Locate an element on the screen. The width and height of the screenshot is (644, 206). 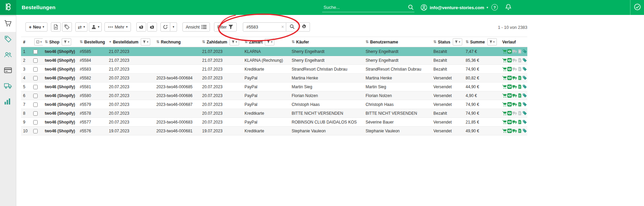
column-header-rechnung: ⇅ Rechnung is located at coordinates (177, 42).